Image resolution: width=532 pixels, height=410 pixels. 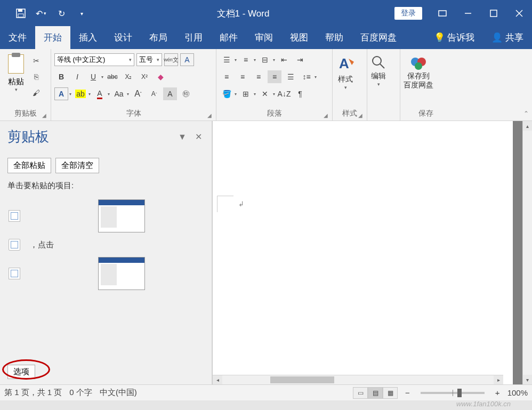 I want to click on bullets-icon: ☰, so click(x=227, y=60).